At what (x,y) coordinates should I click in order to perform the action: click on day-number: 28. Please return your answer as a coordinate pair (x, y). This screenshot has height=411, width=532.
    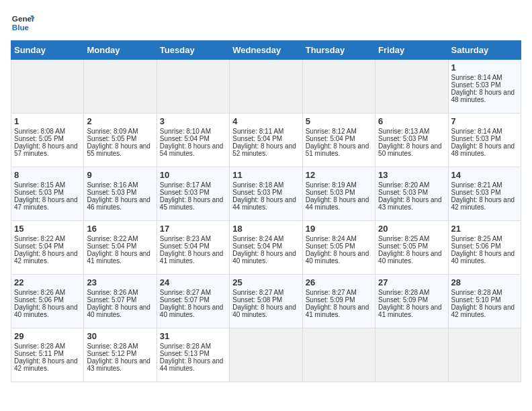
    Looking at the image, I should click on (485, 282).